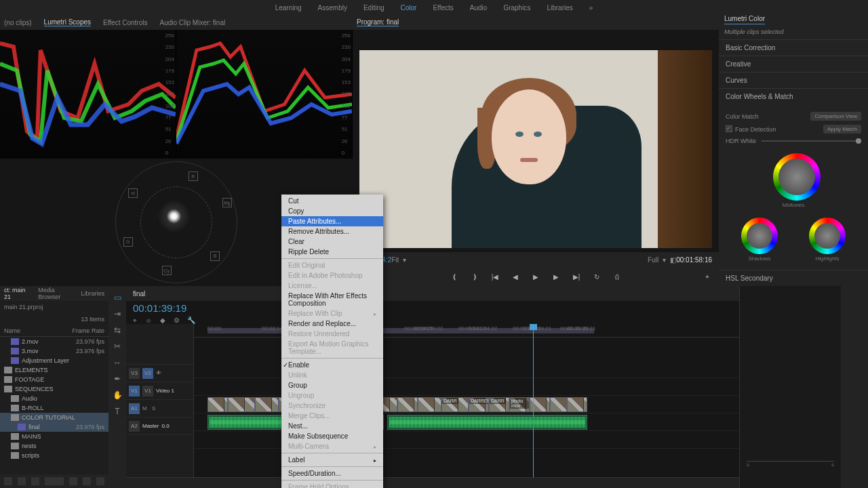 This screenshot has height=488, width=868. I want to click on video-clip: DARRELLE, so click(479, 405).